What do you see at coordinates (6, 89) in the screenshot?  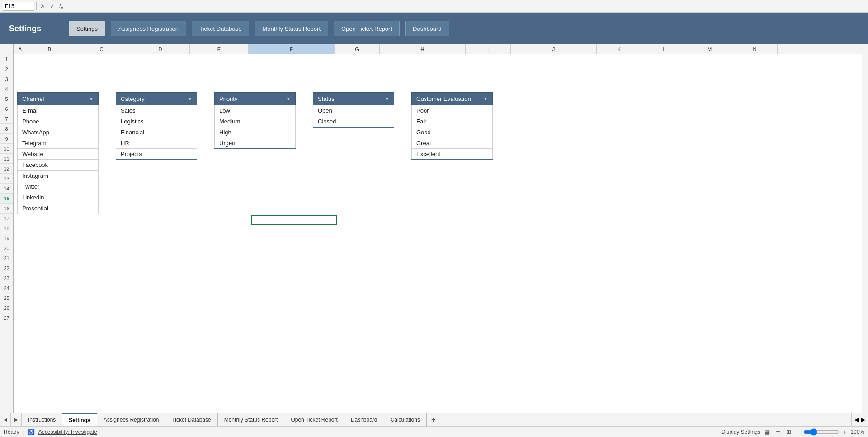 I see `row-num-4: 4` at bounding box center [6, 89].